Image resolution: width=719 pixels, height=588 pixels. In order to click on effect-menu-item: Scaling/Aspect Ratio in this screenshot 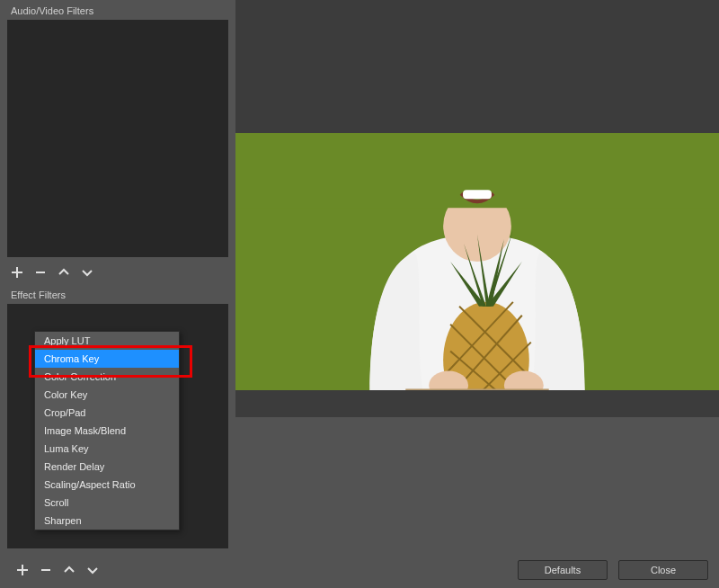, I will do `click(107, 485)`.